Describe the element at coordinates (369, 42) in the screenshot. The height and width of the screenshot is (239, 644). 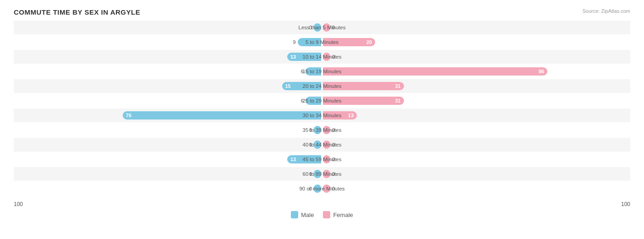
I see `female-value: 20` at that location.